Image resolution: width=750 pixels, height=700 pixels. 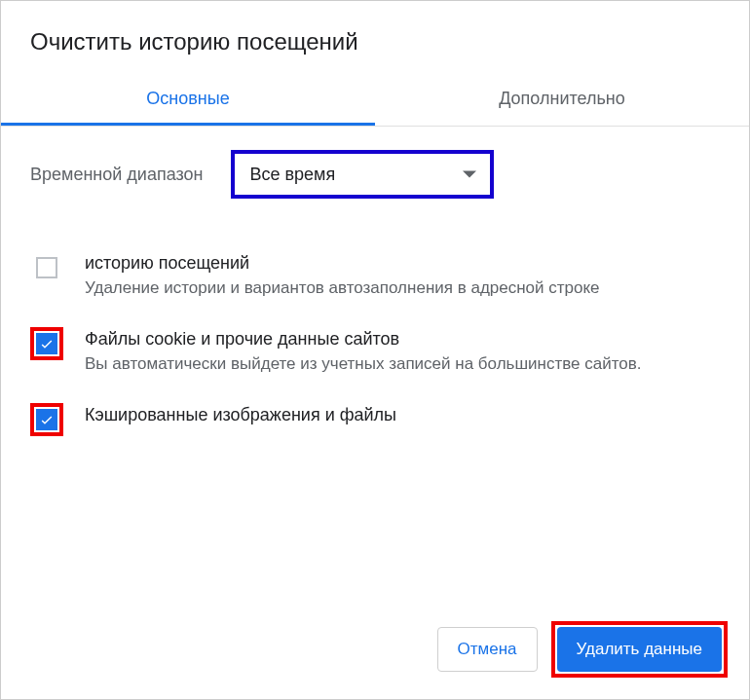 What do you see at coordinates (343, 276) in the screenshot?
I see `option-text: историю посещений Удаление истории и вар…` at bounding box center [343, 276].